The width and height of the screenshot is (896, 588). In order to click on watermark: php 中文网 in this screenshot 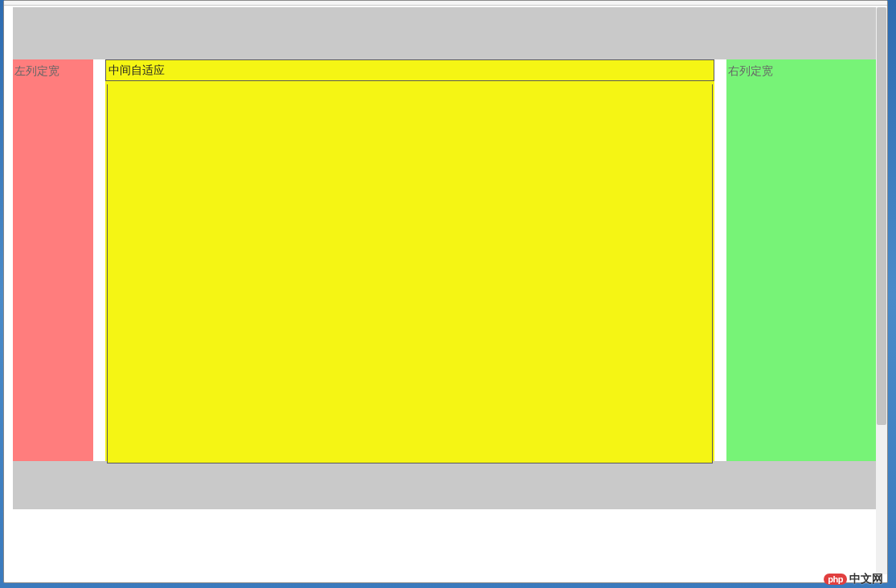, I will do `click(853, 579)`.